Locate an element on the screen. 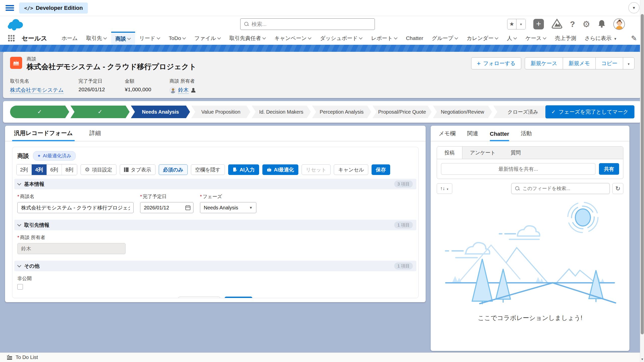  global-search-input is located at coordinates (311, 24).